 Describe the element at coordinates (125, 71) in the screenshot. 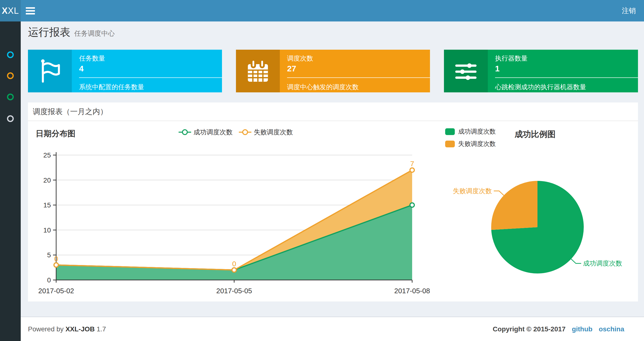

I see `stat-card-jobs: 任务数量 4 系统中配置的任务数量` at that location.